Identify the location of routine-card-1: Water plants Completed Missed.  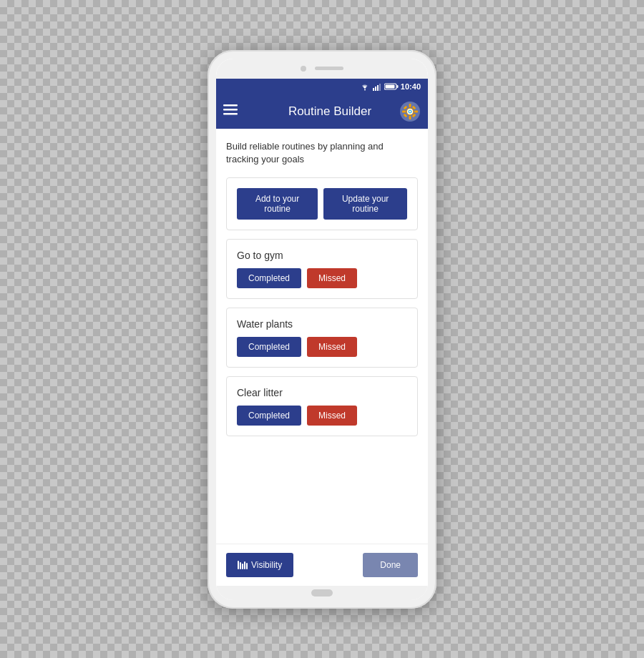
(322, 338).